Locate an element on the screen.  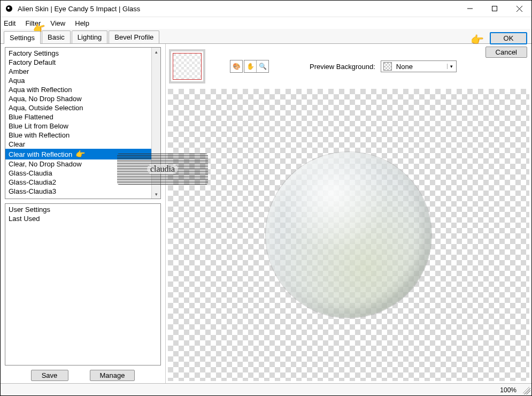
menu-edit: Edit is located at coordinates (10, 24).